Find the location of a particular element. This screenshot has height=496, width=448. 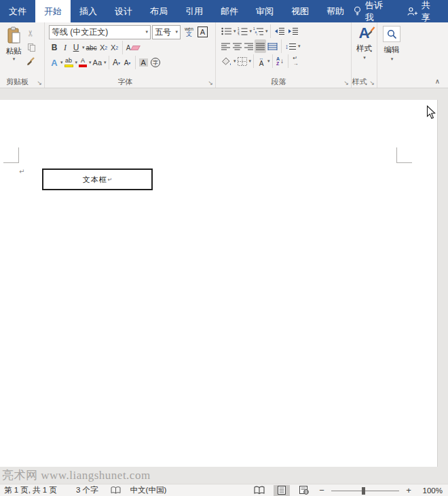

styles-dialog-launcher: ↘ is located at coordinates (372, 83).